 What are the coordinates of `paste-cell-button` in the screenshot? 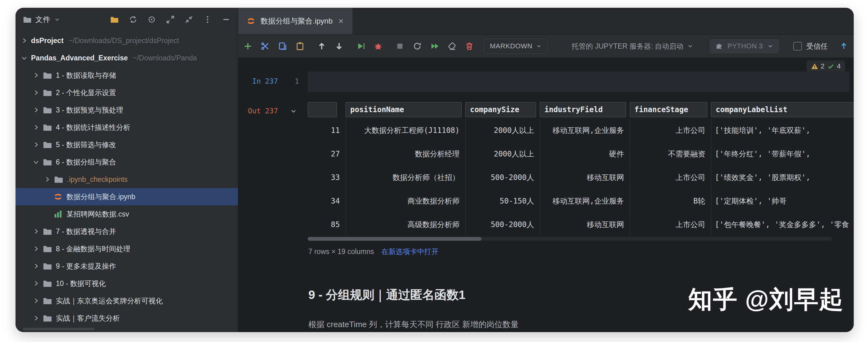 It's located at (300, 46).